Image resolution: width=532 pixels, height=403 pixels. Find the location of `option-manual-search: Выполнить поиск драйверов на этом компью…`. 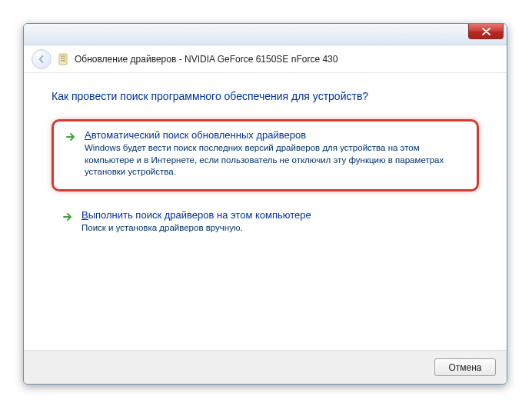

option-manual-search: Выполнить поиск драйверов на этом компью… is located at coordinates (265, 223).